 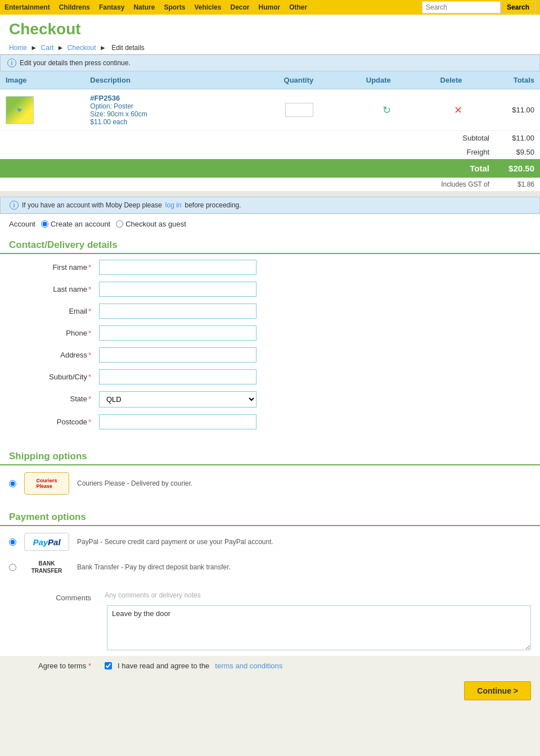 I want to click on phone-field-wrapper: 1234 5678, so click(x=178, y=333).